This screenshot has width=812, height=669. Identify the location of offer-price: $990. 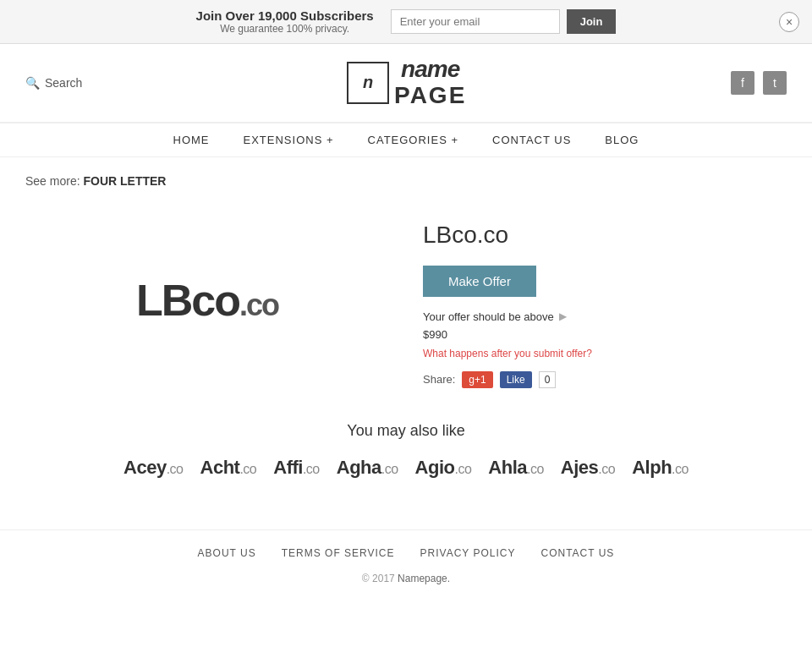
(605, 335).